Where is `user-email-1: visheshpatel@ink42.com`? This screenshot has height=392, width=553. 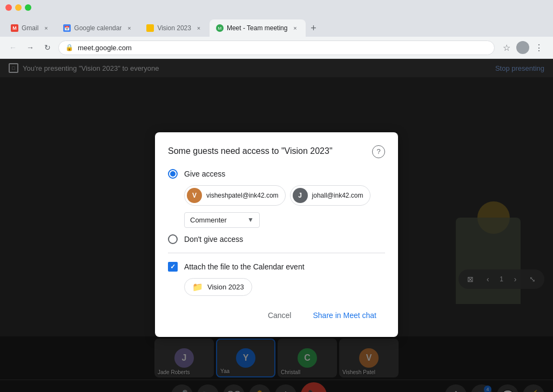
user-email-1: visheshpatel@ink42.com is located at coordinates (242, 195).